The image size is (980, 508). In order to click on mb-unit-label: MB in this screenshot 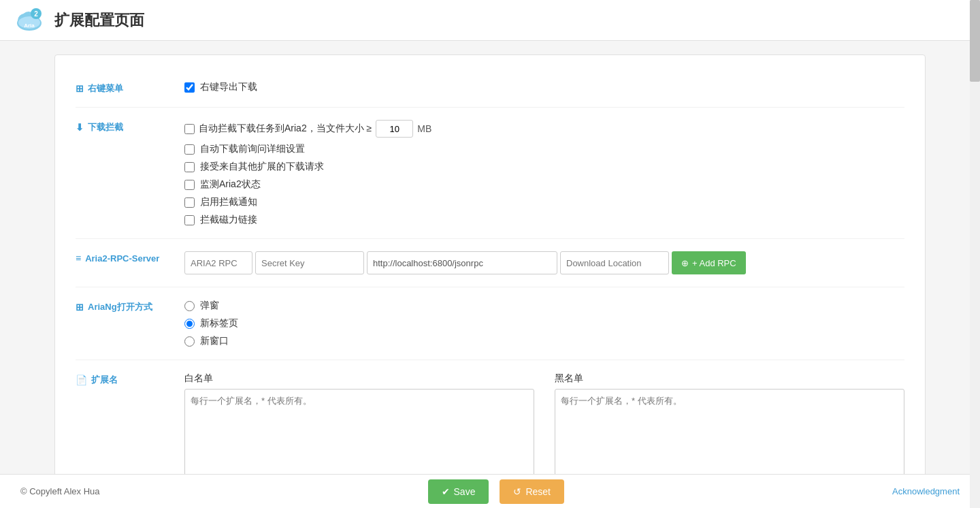, I will do `click(425, 129)`.